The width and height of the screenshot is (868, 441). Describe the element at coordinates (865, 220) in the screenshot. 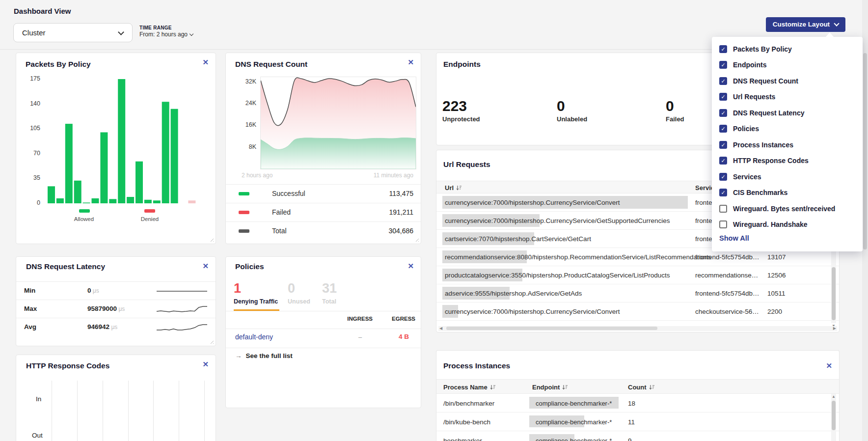

I see `page-scrollbar` at that location.